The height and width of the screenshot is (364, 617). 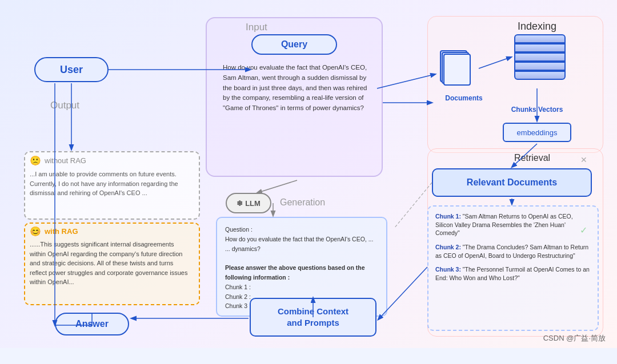 I want to click on question-label: Question :, so click(x=239, y=229).